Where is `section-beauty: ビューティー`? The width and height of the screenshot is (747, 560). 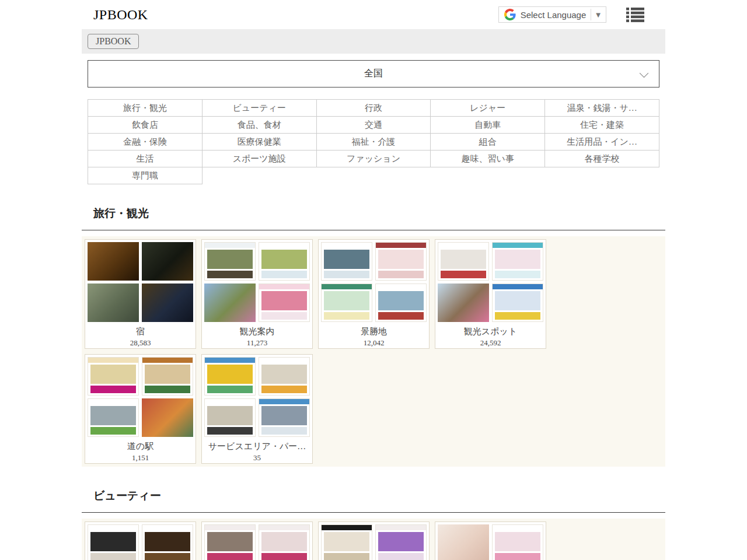 section-beauty: ビューティー is located at coordinates (374, 524).